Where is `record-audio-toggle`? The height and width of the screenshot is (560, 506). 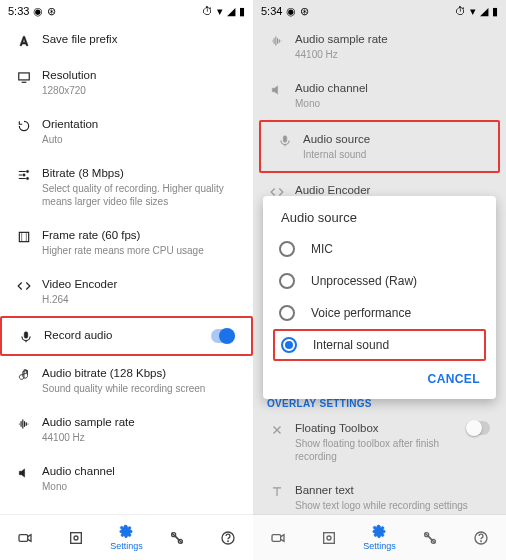
record-audio-toggle is located at coordinates (223, 336).